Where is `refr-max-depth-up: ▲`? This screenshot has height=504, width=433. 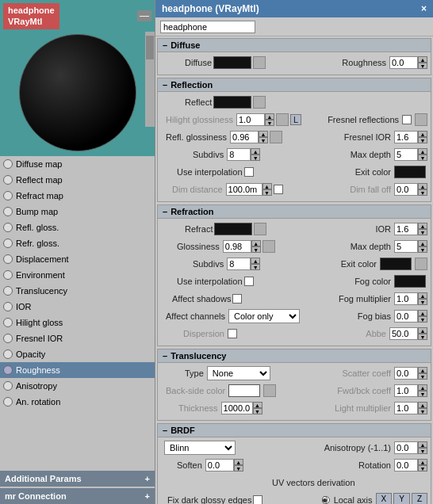
refr-max-depth-up: ▲ is located at coordinates (423, 243).